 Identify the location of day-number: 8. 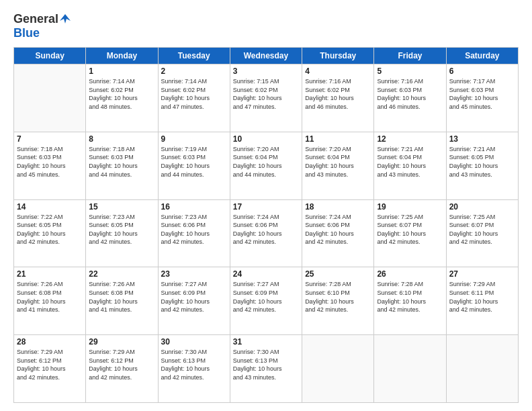
(122, 139).